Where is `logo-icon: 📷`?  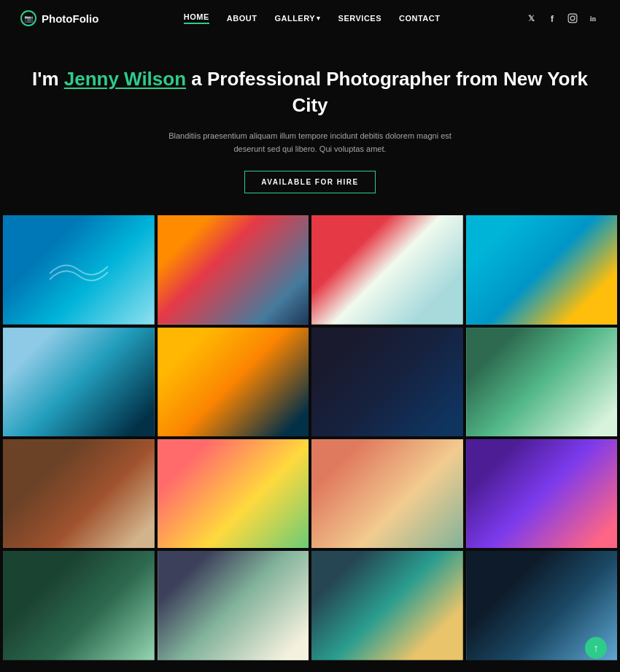 logo-icon: 📷 is located at coordinates (28, 18).